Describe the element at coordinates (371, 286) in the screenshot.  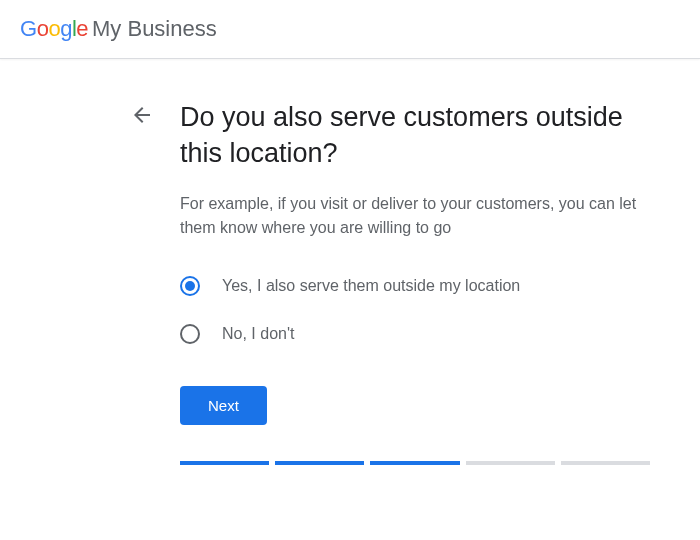
I see `radio-label: Yes, I also serve them outside my locati…` at that location.